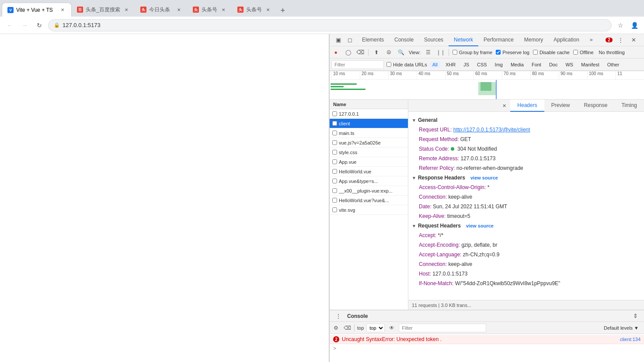 Image resolution: width=644 pixels, height=362 pixels. What do you see at coordinates (336, 328) in the screenshot?
I see `console-settings-button: ⚙` at bounding box center [336, 328].